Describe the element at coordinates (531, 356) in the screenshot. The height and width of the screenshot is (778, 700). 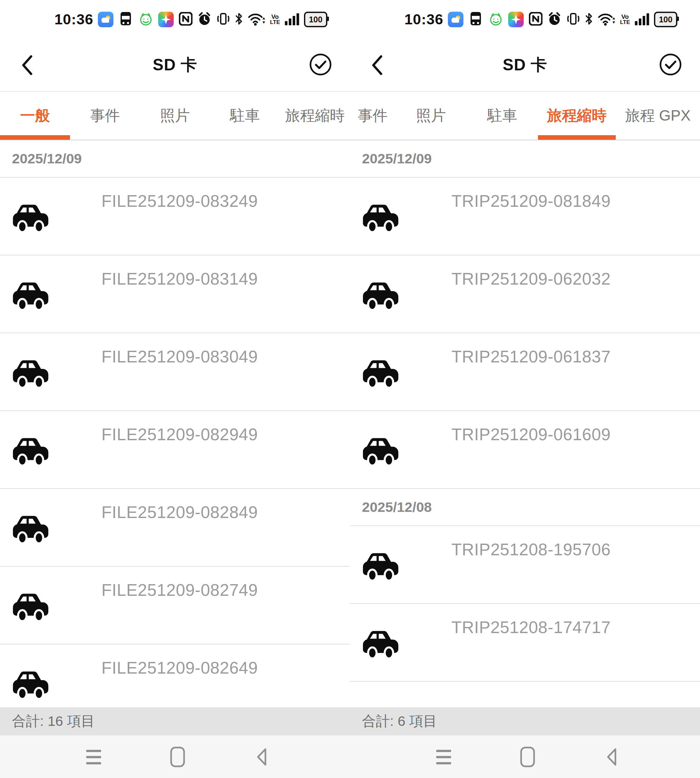
I see `file-name: TRIP251209-061837` at that location.